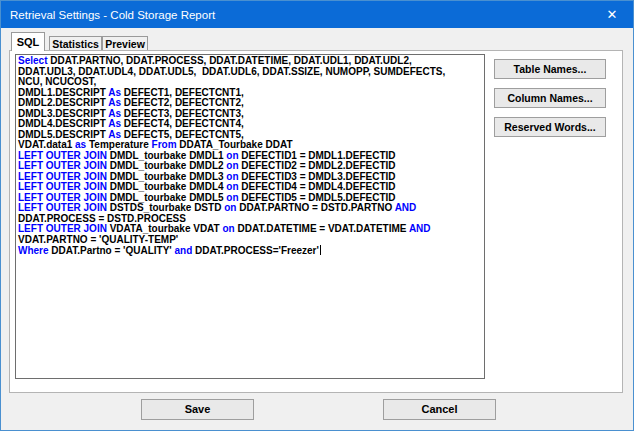 This screenshot has height=431, width=634. What do you see at coordinates (118, 144) in the screenshot?
I see `sql-text: Temperature` at bounding box center [118, 144].